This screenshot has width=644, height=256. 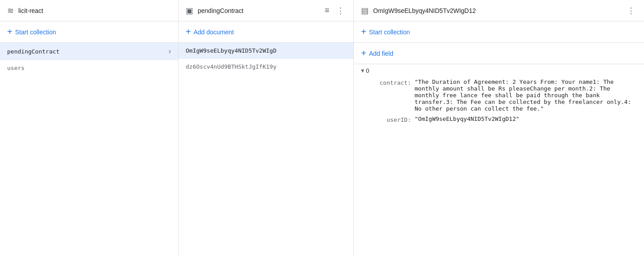 I want to click on field-row-userid: userID: "OmIgW9seELbyqy4NID5Tv2WIgD12", so click(x=499, y=120).